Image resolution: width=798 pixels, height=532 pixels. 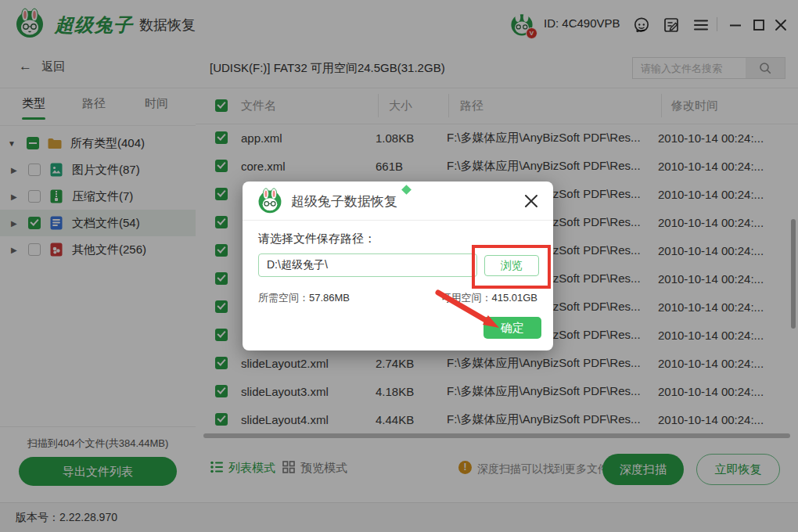 What do you see at coordinates (344, 202) in the screenshot?
I see `dialog-title: 超级兔子数据恢复` at bounding box center [344, 202].